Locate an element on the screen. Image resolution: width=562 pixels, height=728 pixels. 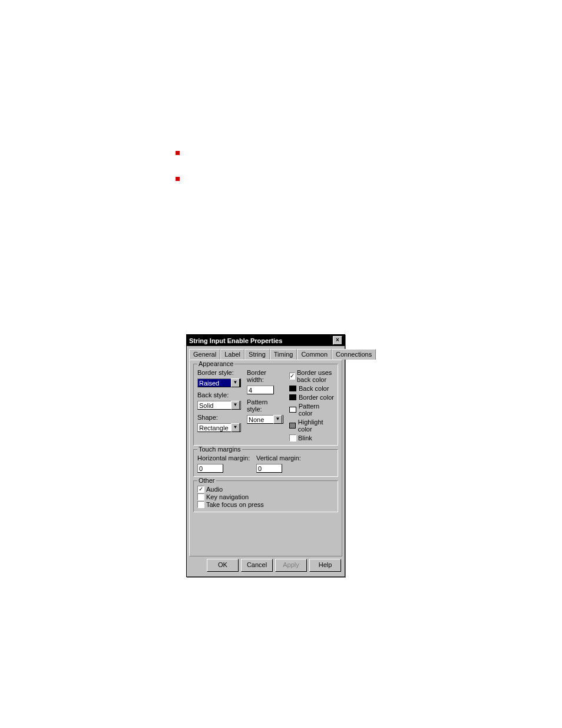
tab-connections: Connections is located at coordinates (353, 354).